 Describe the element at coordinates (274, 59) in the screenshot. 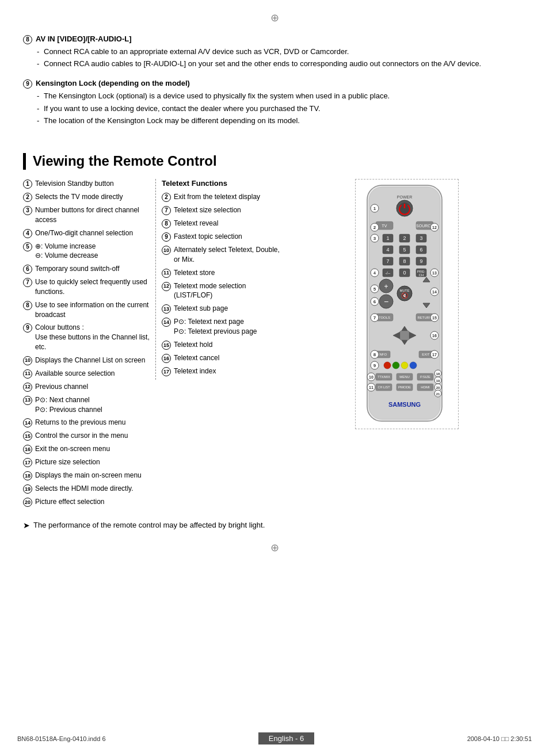

I see `av-in-bullets: Connect RCA cable to an appropriate exte…` at that location.